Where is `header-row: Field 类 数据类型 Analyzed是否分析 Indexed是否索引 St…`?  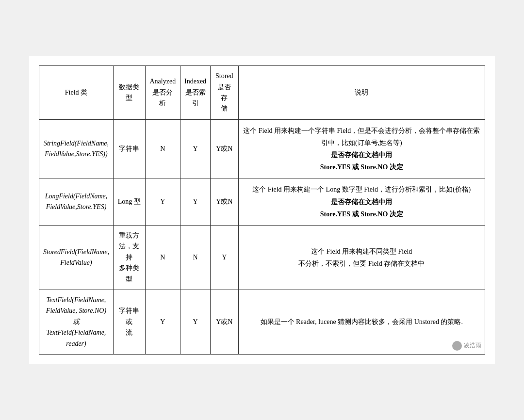
header-row: Field 类 数据类型 Analyzed是否分析 Indexed是否索引 St… is located at coordinates (262, 93).